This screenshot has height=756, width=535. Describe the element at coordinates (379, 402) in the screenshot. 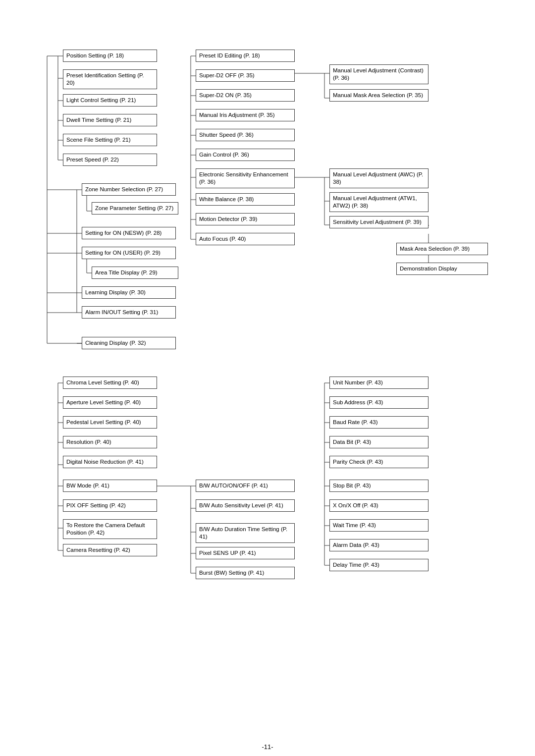

I see `box-sub-address: Sub Address (P. 43)` at that location.